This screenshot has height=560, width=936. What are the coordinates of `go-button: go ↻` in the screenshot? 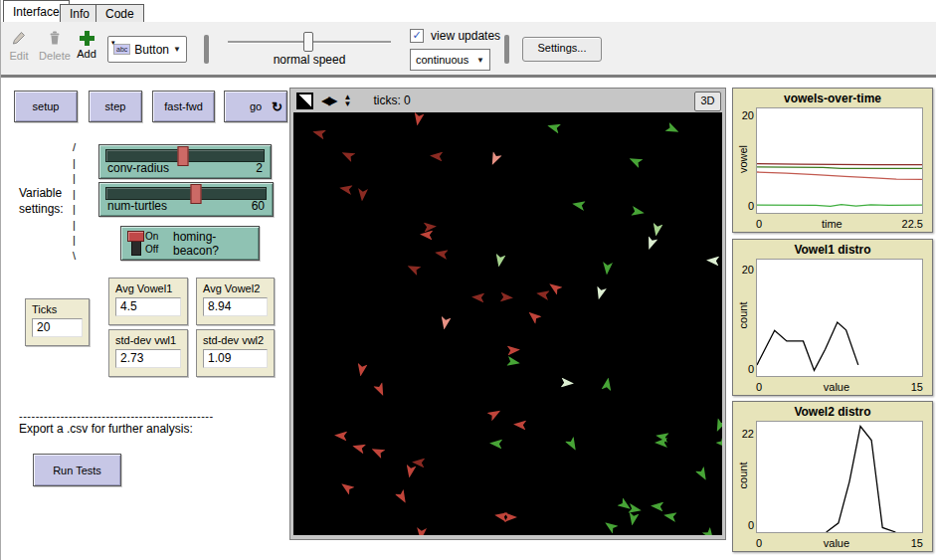 It's located at (256, 106).